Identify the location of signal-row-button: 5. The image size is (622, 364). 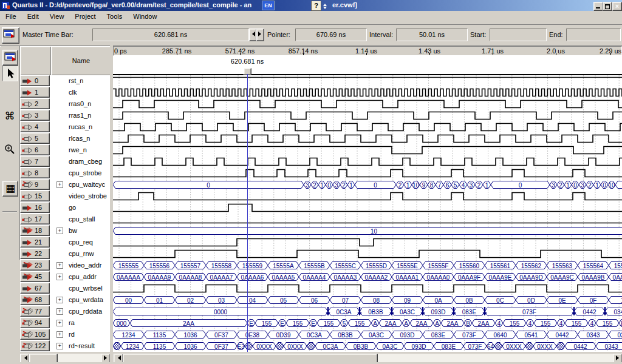
(35, 138).